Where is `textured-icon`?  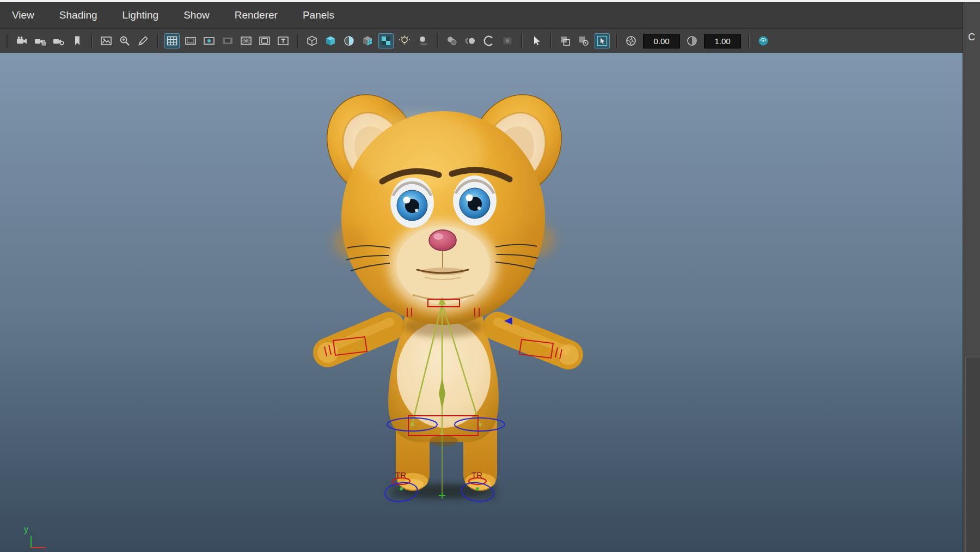
textured-icon is located at coordinates (367, 41).